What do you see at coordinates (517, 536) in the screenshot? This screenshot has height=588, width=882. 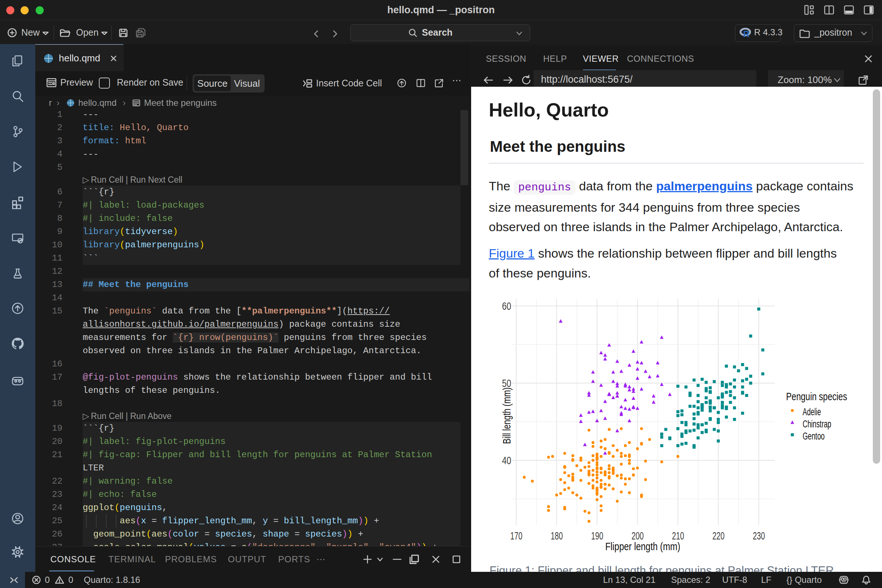 I see `svg-text: 170` at bounding box center [517, 536].